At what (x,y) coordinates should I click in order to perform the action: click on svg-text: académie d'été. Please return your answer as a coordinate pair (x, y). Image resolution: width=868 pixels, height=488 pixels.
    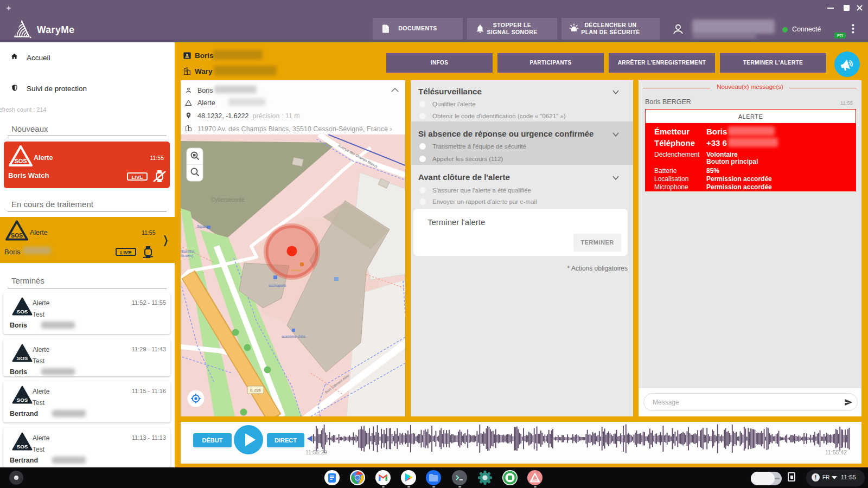
    Looking at the image, I should click on (293, 336).